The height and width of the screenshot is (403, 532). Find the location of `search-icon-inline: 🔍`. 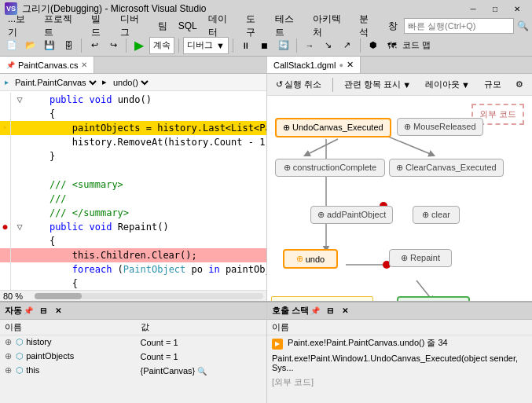

search-icon-inline: 🔍 is located at coordinates (202, 371).